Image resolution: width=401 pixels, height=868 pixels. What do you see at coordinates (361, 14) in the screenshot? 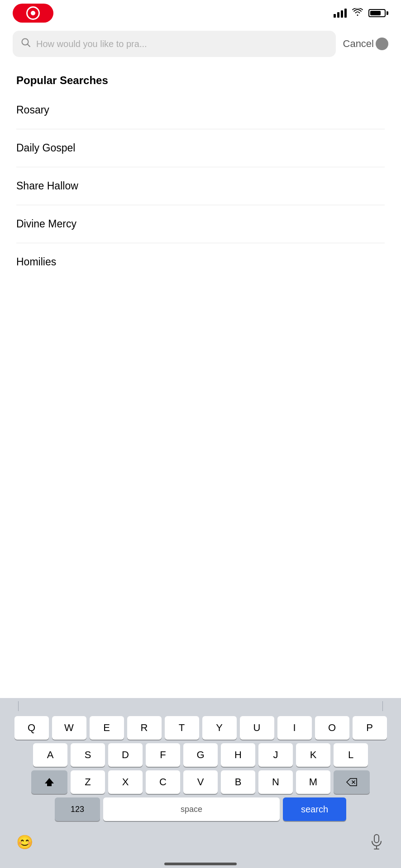
I see `status-right` at bounding box center [361, 14].